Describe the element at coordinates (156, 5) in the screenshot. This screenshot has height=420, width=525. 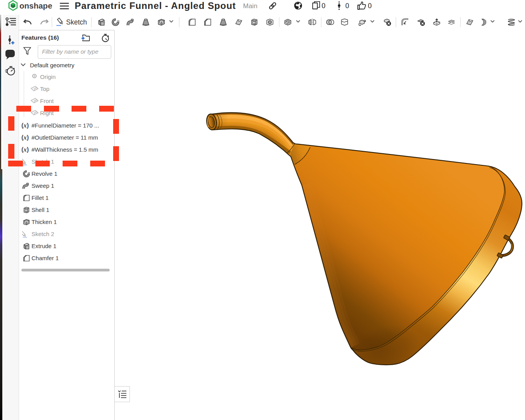
I see `svg-text:Parametric Funnel - Angled Spo: Parametric Funnel - Angled Spout` at that location.